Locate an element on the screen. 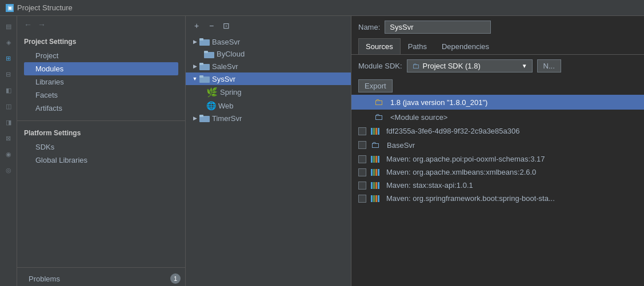  folder-icon-timer-svr is located at coordinates (205, 118).